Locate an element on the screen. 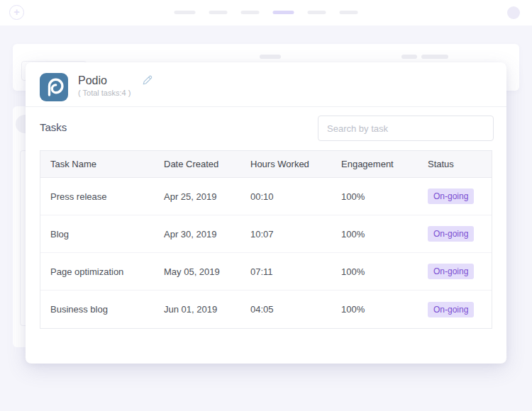  table-row: Blog Apr 30, 2019 10:07 100% On-going is located at coordinates (266, 234).